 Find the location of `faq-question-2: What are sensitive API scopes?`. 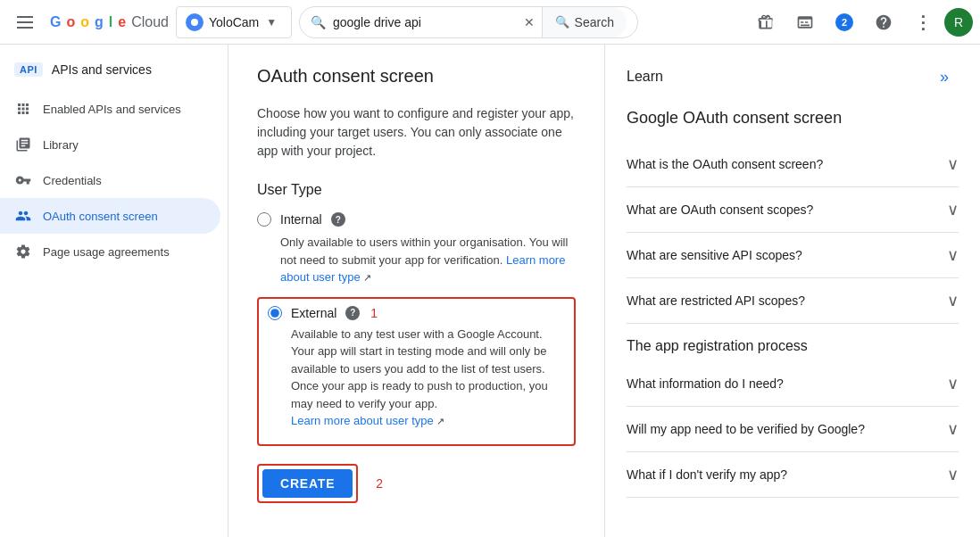

faq-question-2: What are sensitive API scopes? is located at coordinates (787, 255).